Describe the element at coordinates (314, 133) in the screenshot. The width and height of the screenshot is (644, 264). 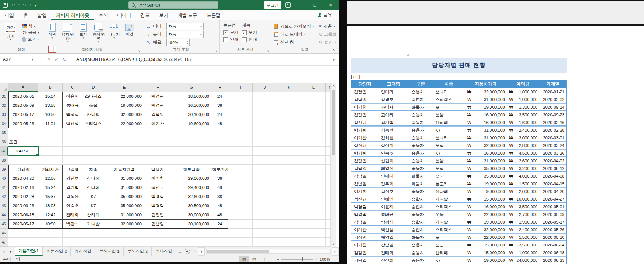
I see `cell-L35` at that location.